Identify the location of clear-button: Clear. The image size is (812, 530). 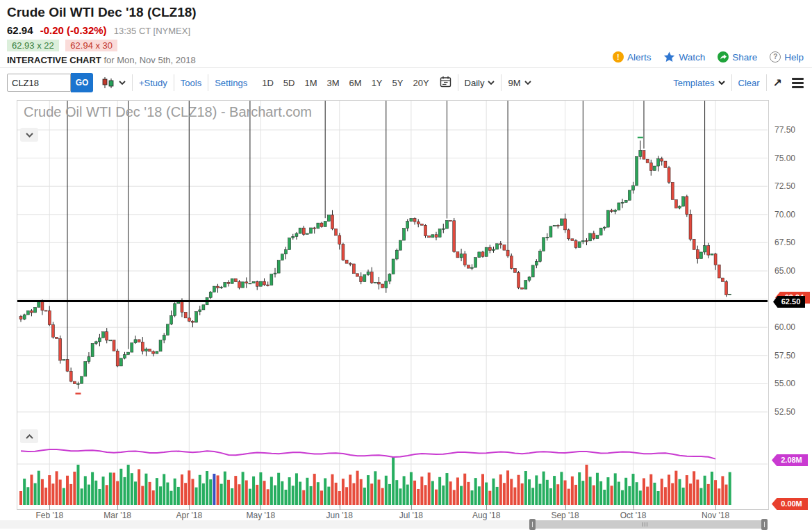
(749, 83).